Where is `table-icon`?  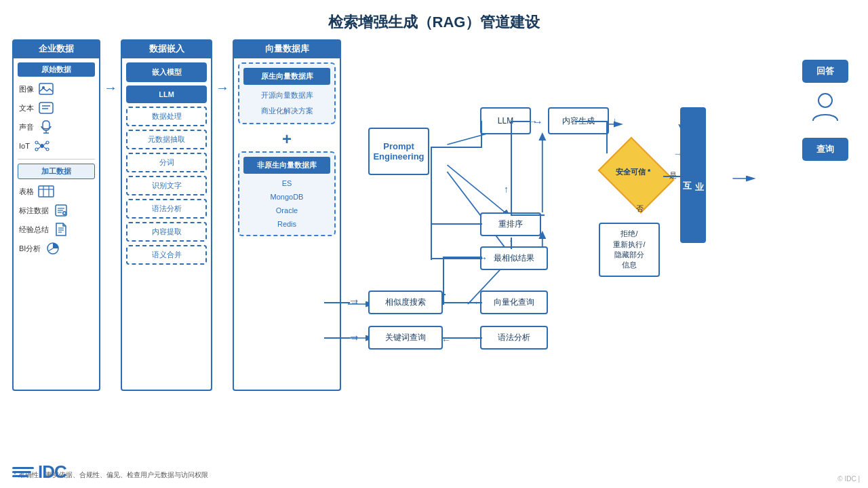
table-icon is located at coordinates (46, 191).